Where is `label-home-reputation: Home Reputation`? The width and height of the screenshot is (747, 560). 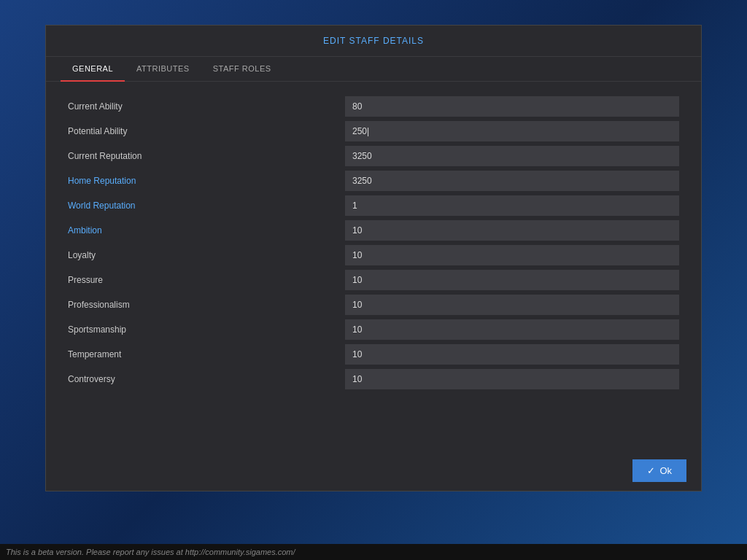 label-home-reputation: Home Reputation is located at coordinates (206, 181).